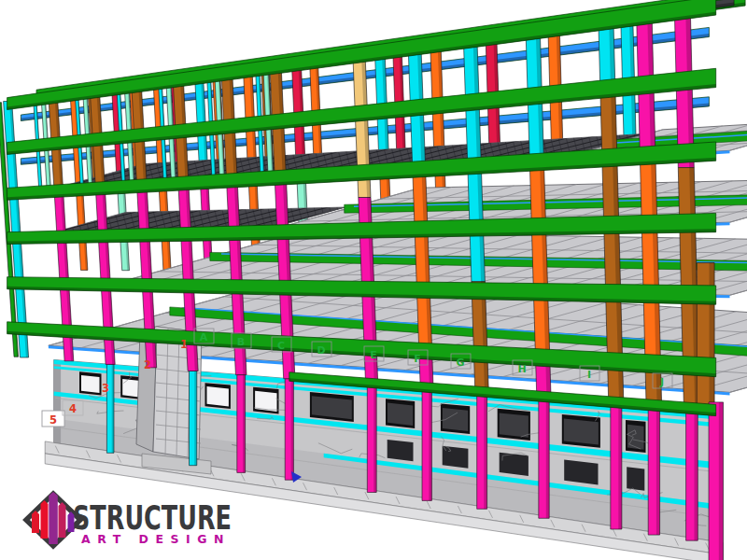 The height and width of the screenshot is (560, 747). What do you see at coordinates (589, 375) in the screenshot?
I see `grid-letter-label: I` at bounding box center [589, 375].